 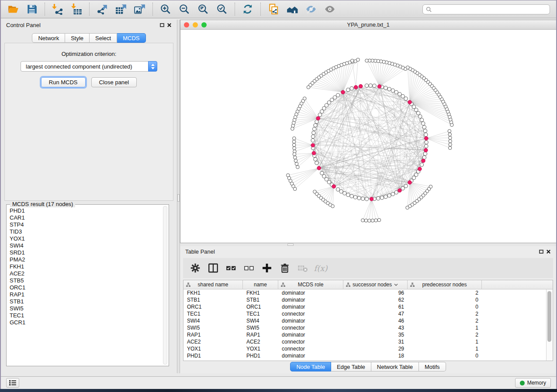 What do you see at coordinates (213, 285) in the screenshot?
I see `column-header-shared-name: shared name` at bounding box center [213, 285].